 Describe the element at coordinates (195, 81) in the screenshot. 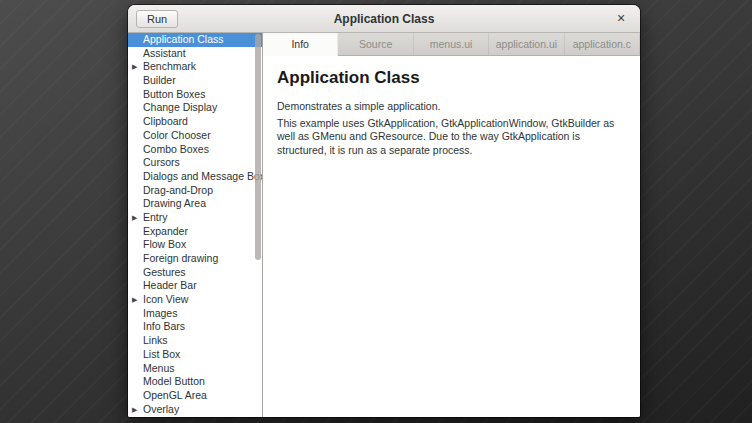

I see `sidebar-item-builder: Builder` at that location.